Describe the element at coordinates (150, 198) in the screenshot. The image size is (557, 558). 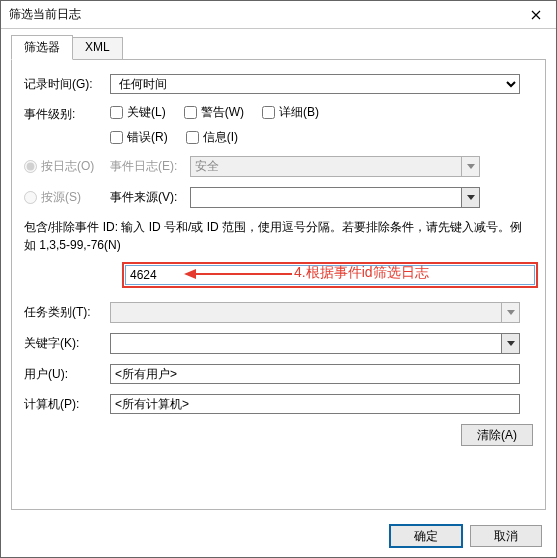
I see `label-eventsource: 事件来源(V):` at that location.